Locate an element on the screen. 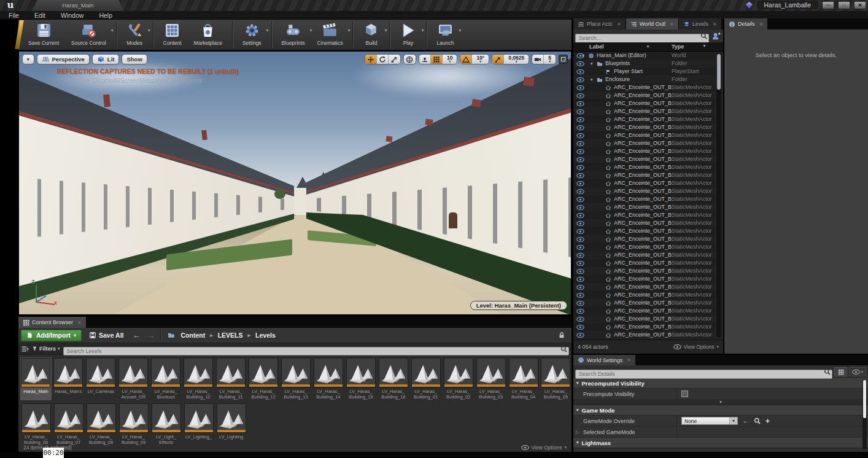 The image size is (868, 458). scale-snap-button is located at coordinates (498, 59).